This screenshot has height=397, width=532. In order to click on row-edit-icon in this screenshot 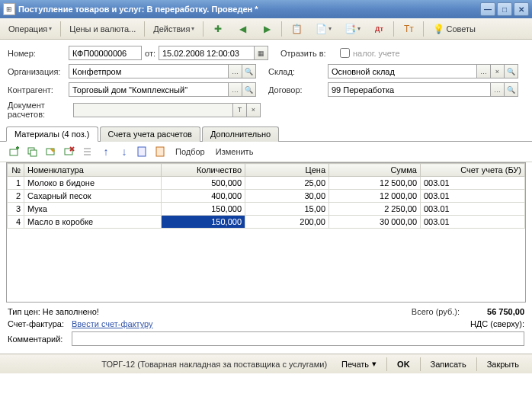, I will do `click(51, 152)`.